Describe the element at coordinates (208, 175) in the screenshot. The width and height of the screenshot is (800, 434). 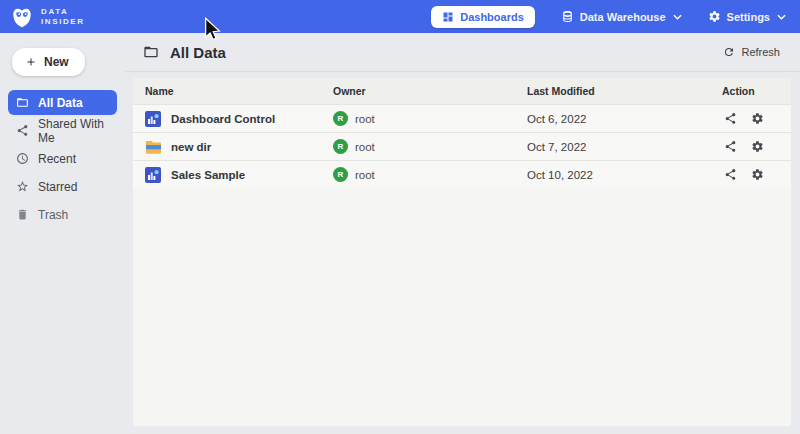
I see `file-name: Sales Sample` at that location.